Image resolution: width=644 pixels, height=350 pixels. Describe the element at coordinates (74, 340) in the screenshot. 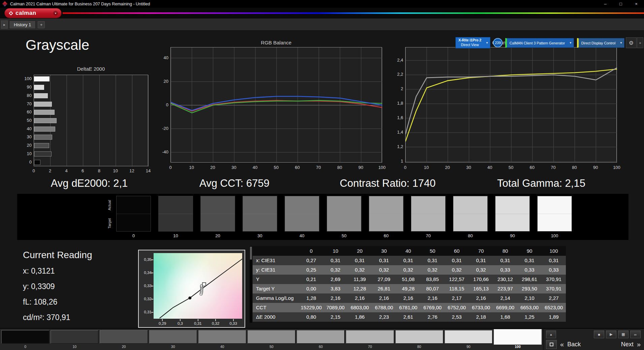

I see `pattern-button-10: 10` at that location.